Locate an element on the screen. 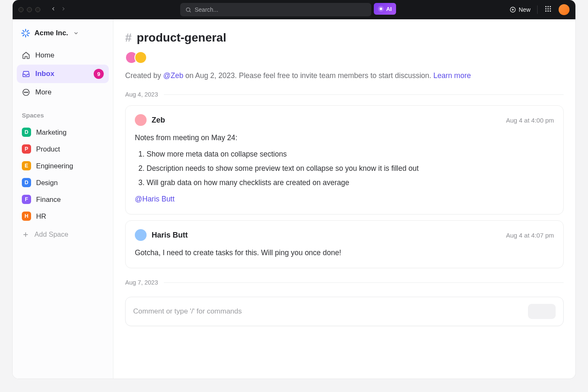 The image size is (588, 392). message-body: Notes from meeting on May 24: Show more … is located at coordinates (344, 168).